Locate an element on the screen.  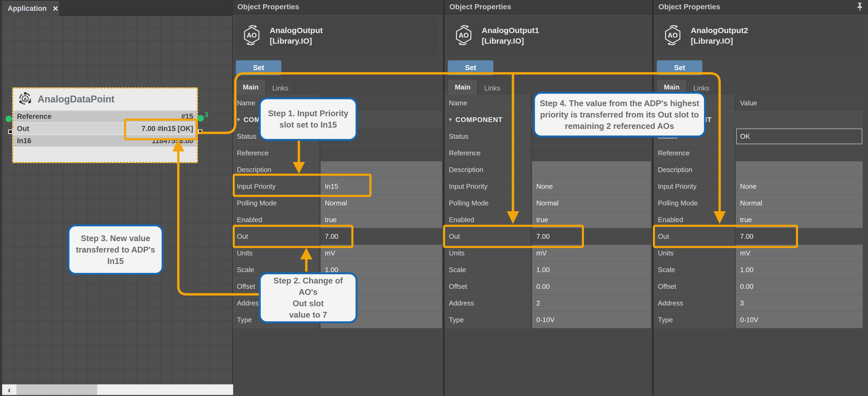
adp-slot-name: In16 is located at coordinates (24, 141).